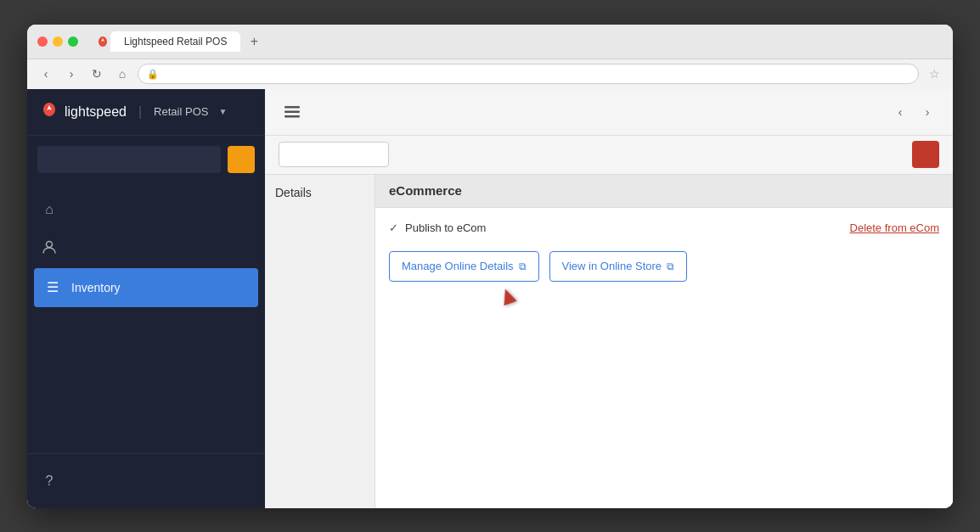 The height and width of the screenshot is (532, 980). Describe the element at coordinates (490, 42) in the screenshot. I see `title-bar: Lightspeed Retail POS +` at that location.